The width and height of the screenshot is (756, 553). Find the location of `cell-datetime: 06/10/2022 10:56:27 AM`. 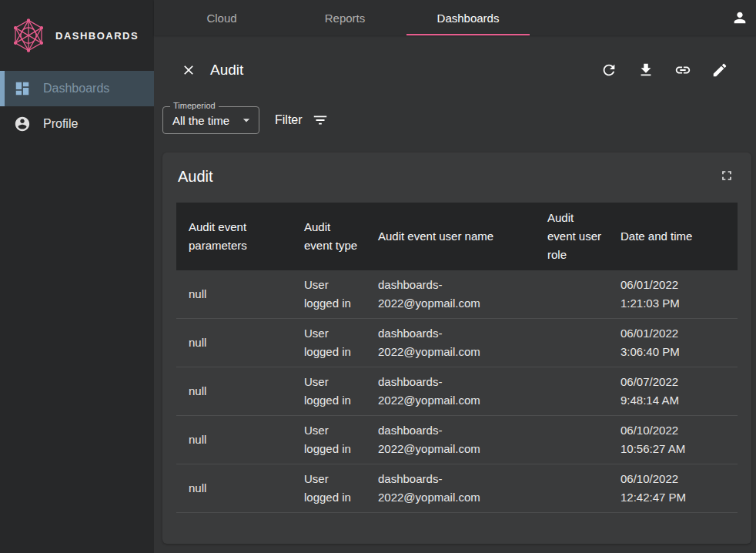

cell-datetime: 06/10/2022 10:56:27 AM is located at coordinates (673, 441).